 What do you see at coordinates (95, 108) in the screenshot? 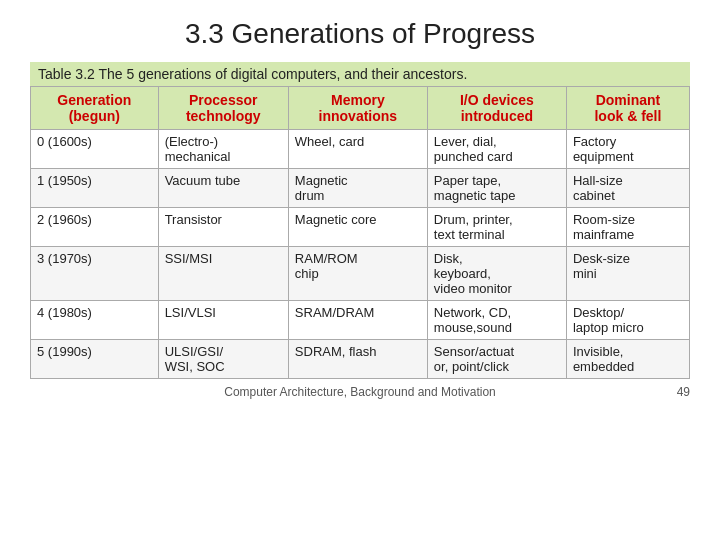
I see `col-header-generation: Generation(begun)` at bounding box center [95, 108].